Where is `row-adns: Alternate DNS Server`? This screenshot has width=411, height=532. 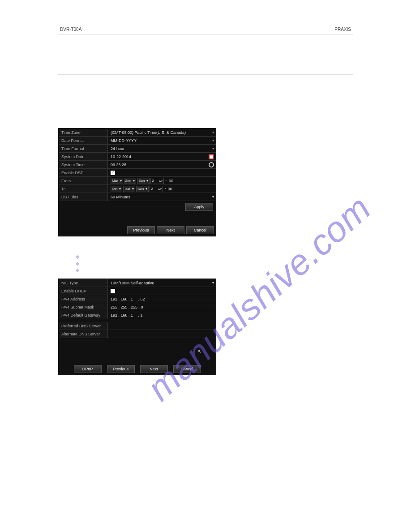
row-adns: Alternate DNS Server is located at coordinates (137, 334).